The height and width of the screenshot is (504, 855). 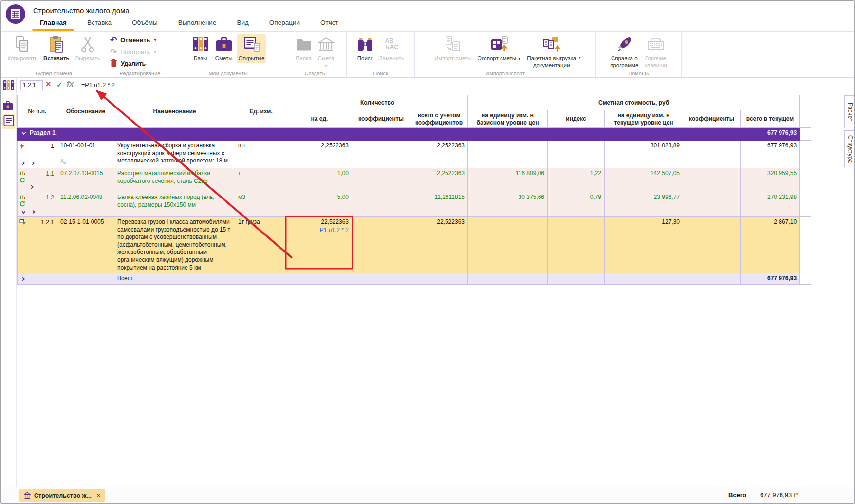 I want to click on section-label-cell: Раздел 1., so click(x=379, y=134).